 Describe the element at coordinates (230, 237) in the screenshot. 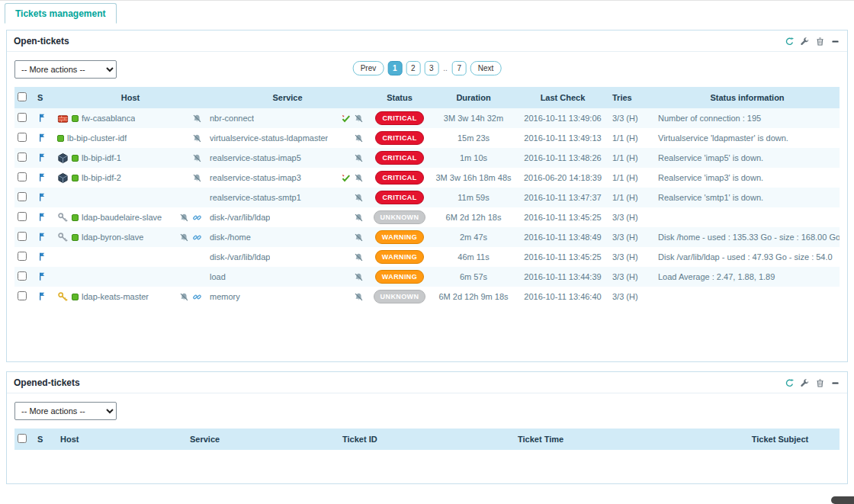

I see `service-name: disk-/home` at that location.